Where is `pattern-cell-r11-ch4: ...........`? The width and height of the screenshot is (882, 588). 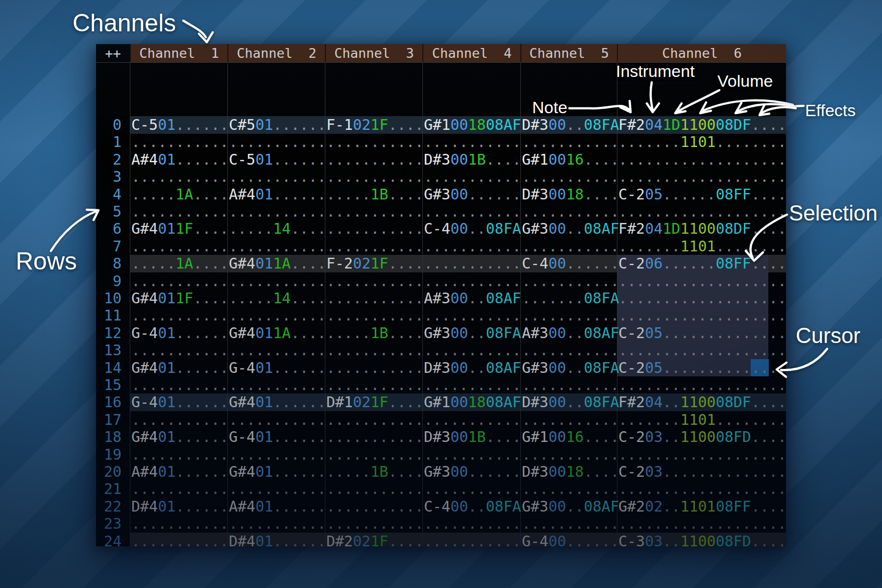 pattern-cell-r11-ch4: ........... is located at coordinates (472, 316).